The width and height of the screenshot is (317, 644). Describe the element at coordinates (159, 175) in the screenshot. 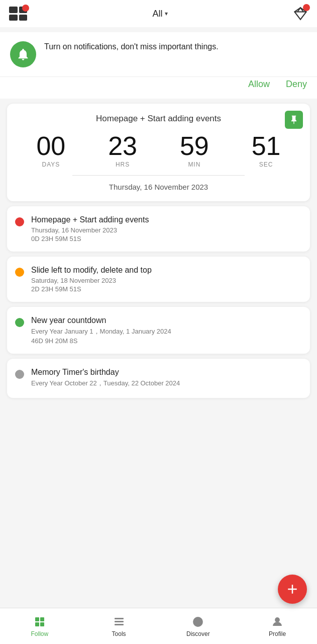

I see `divider` at that location.